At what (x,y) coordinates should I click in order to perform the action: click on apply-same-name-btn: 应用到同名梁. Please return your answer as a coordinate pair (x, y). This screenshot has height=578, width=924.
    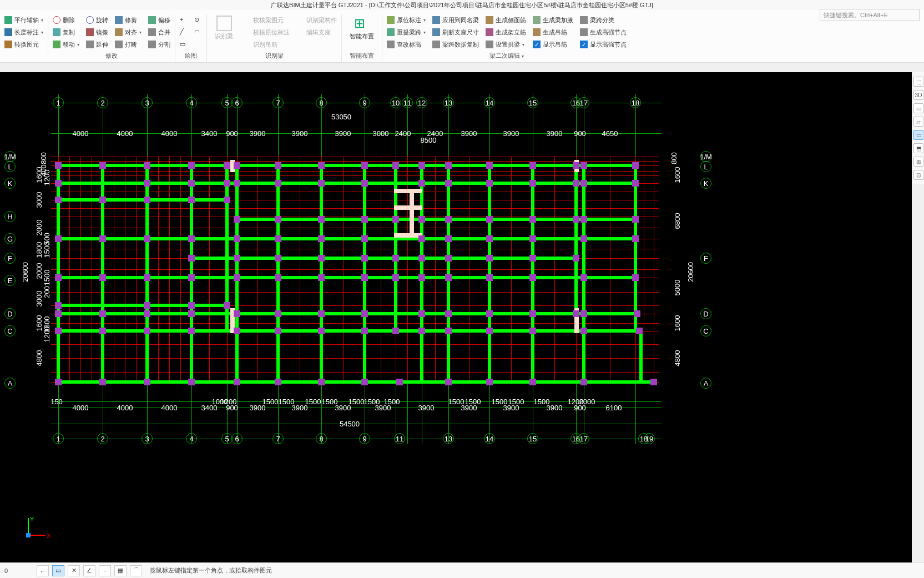
    Looking at the image, I should click on (456, 20).